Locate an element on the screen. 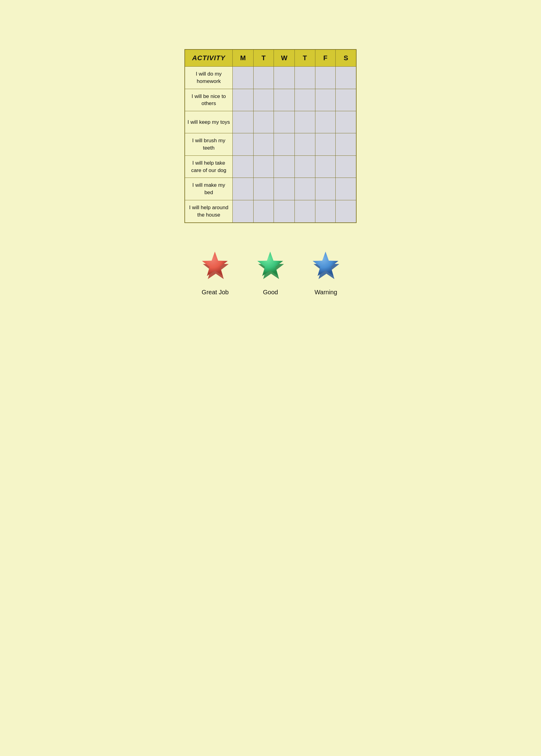 This screenshot has height=756, width=541. day-cell-row4-col5 is located at coordinates (346, 166).